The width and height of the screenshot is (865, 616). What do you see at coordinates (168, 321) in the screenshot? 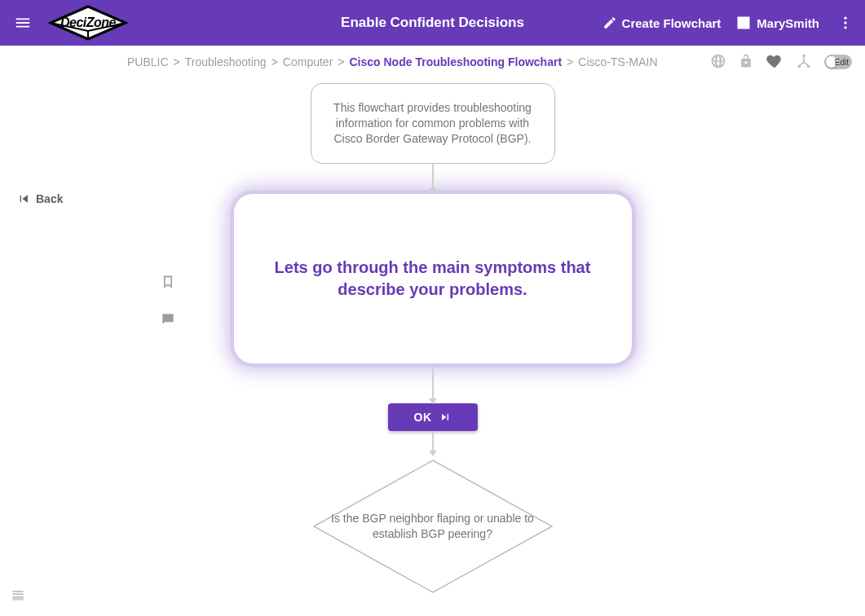
I see `comment-button` at bounding box center [168, 321].